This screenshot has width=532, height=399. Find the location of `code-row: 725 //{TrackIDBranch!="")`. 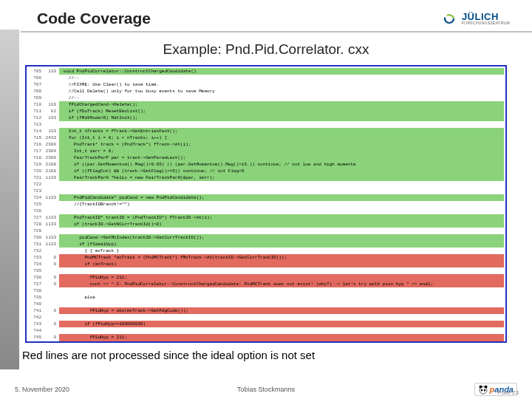

code-row: 725 //{TrackIDBranch!="") is located at coordinates (266, 204).